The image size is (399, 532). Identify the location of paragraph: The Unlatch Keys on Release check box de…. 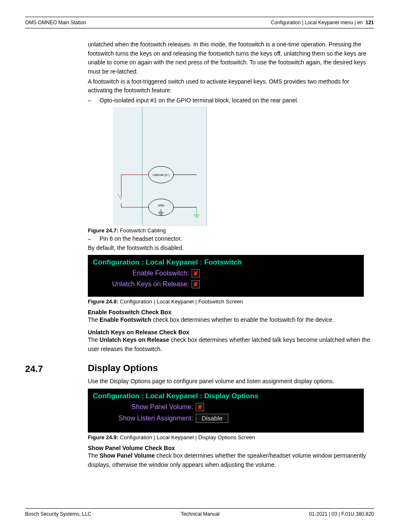
(231, 344).